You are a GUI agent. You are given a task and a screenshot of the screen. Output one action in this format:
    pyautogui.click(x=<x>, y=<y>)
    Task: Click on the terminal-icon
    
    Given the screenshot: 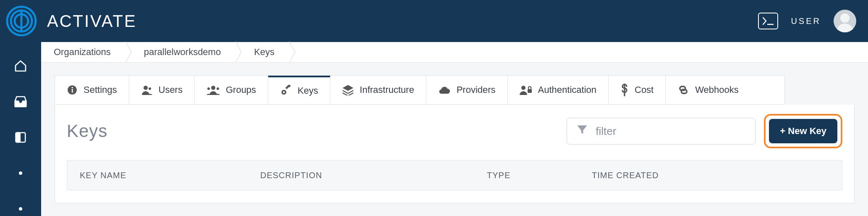 What is the action you would take?
    pyautogui.click(x=768, y=21)
    